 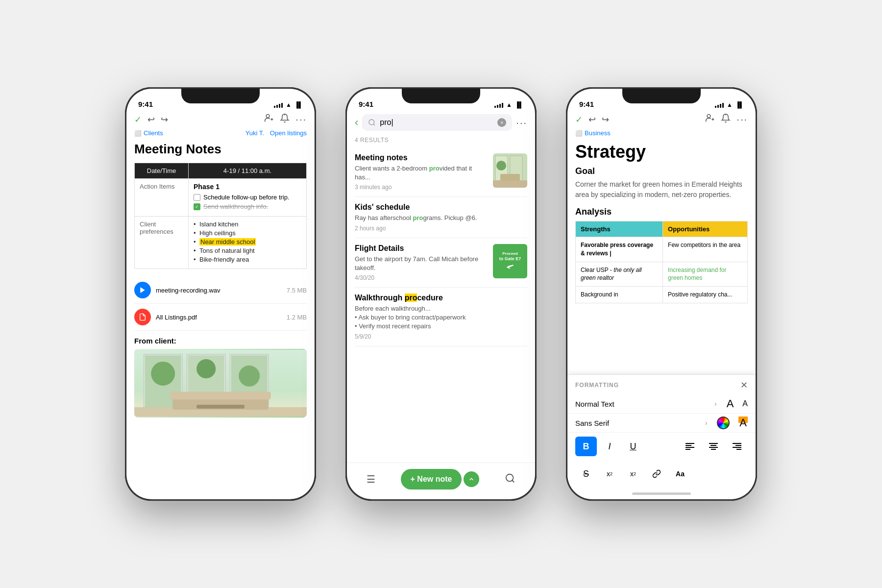 I want to click on link-button, so click(x=657, y=474).